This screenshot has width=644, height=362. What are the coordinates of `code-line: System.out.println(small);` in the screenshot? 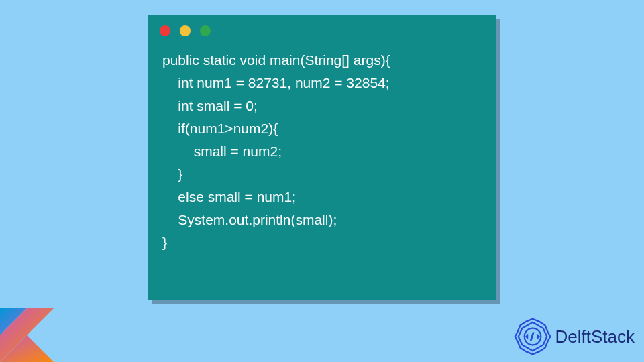 It's located at (250, 220).